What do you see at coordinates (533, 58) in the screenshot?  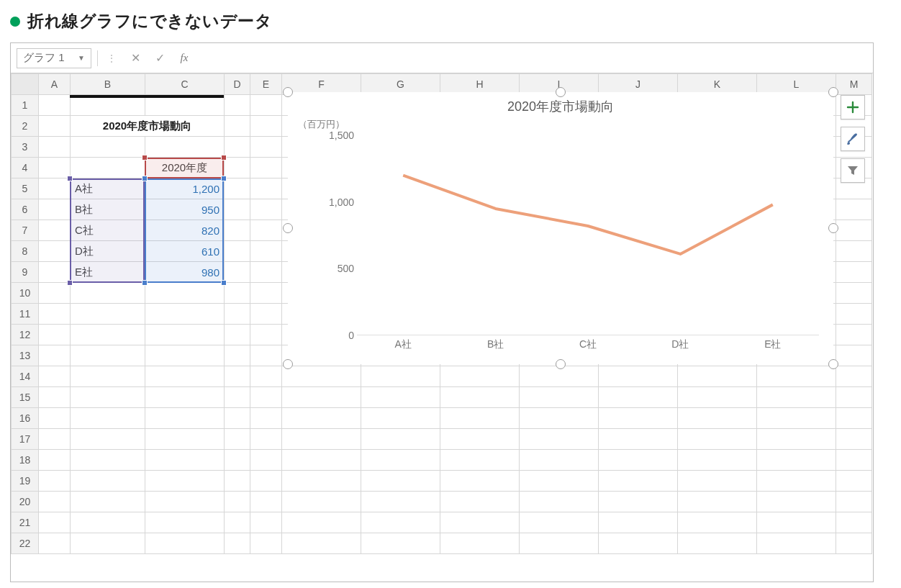 I see `formula-input` at bounding box center [533, 58].